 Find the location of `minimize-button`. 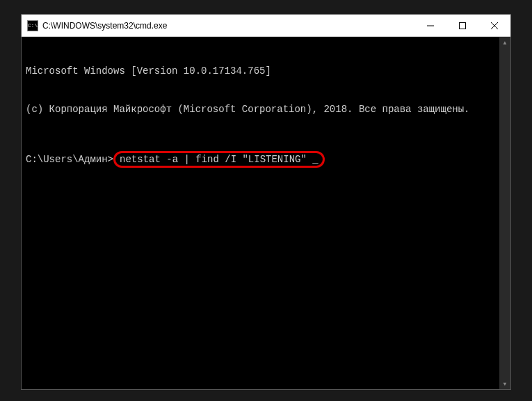

minimize-button is located at coordinates (430, 25).